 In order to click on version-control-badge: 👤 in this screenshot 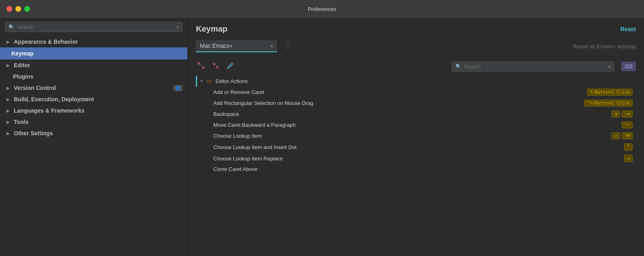, I will do `click(178, 88)`.